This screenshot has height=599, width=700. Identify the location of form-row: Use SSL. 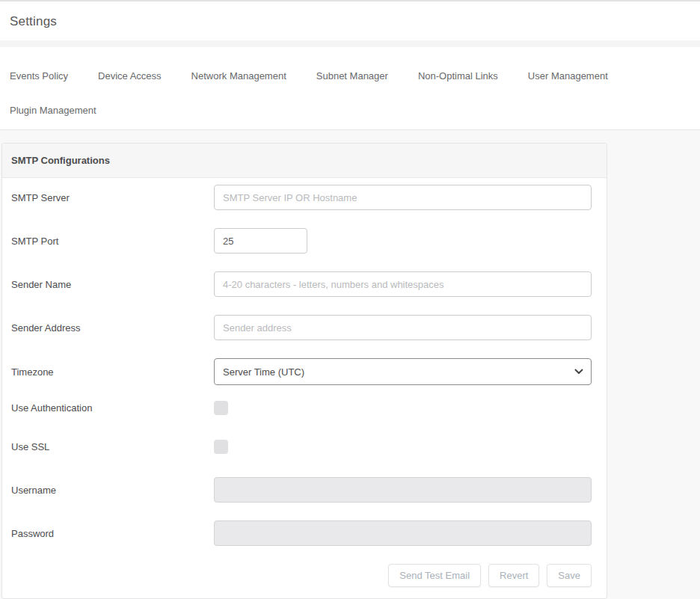
(301, 446).